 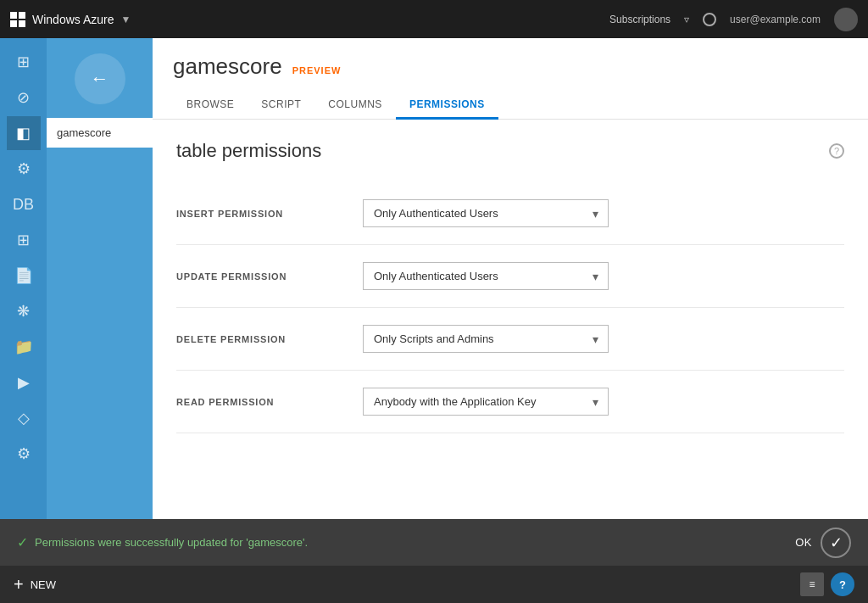 What do you see at coordinates (24, 347) in the screenshot?
I see `sidebar-item-file: 📁` at bounding box center [24, 347].